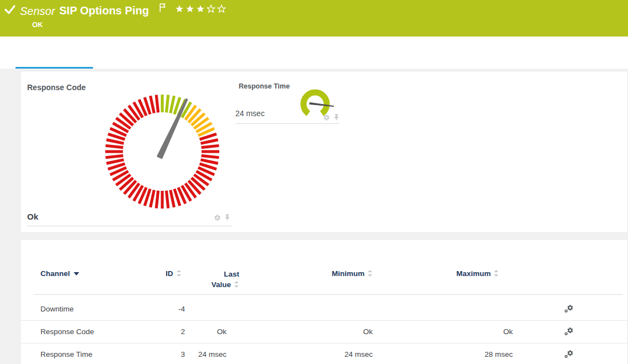 The height and width of the screenshot is (364, 628). Describe the element at coordinates (183, 353) in the screenshot. I see `channel-id: 3` at that location.